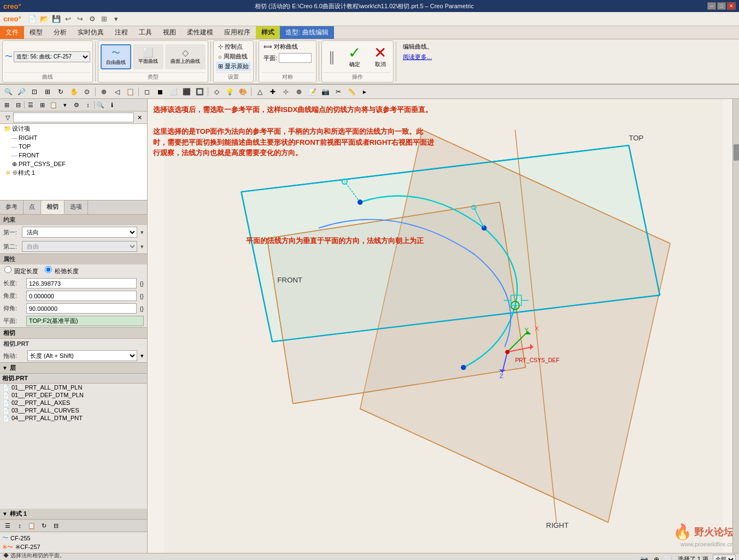  Describe the element at coordinates (74, 92) in the screenshot. I see `pan-button: ✋` at that location.